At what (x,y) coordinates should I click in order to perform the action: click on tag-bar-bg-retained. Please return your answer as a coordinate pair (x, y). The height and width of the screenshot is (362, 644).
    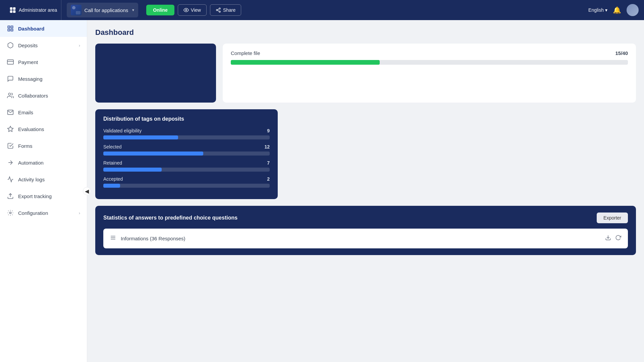
    Looking at the image, I should click on (186, 170).